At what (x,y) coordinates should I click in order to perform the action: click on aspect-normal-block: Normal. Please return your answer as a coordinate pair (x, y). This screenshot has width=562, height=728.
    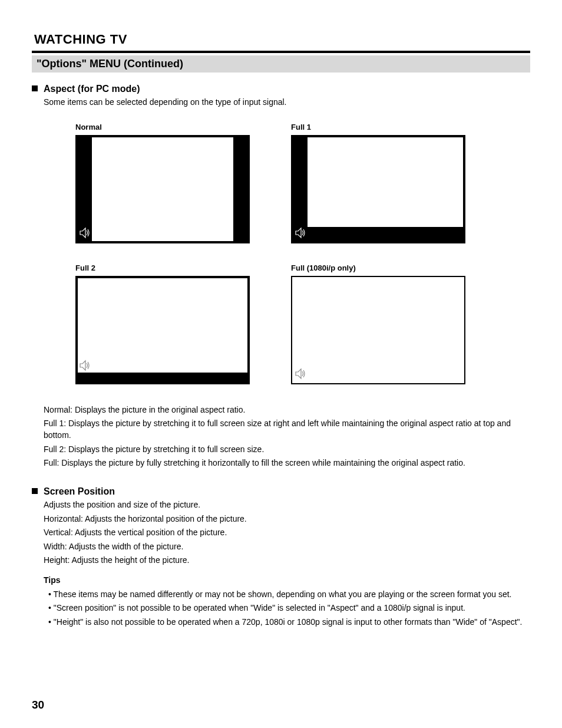
    Looking at the image, I should click on (163, 183).